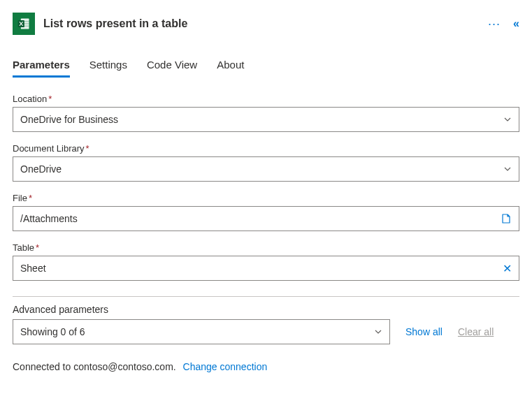 The image size is (532, 417). What do you see at coordinates (261, 24) in the screenshot?
I see `card-title: List rows present in a table` at bounding box center [261, 24].